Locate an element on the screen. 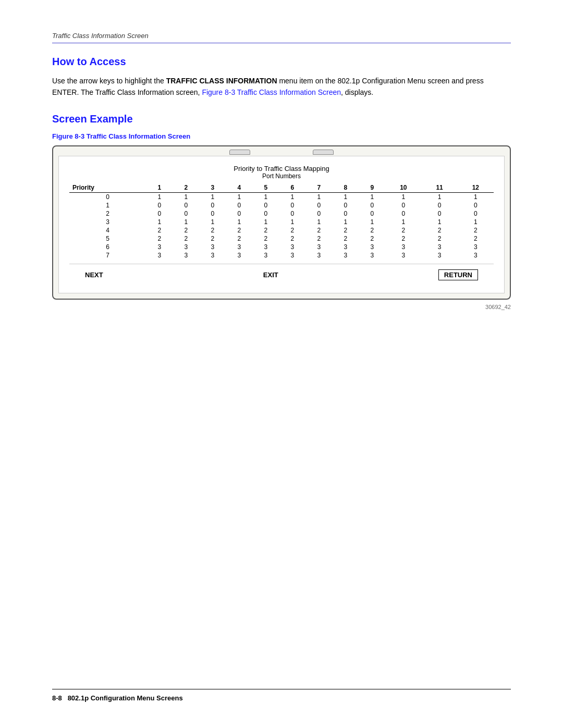 This screenshot has width=563, height=728. priority-cell: 0 is located at coordinates (107, 197).